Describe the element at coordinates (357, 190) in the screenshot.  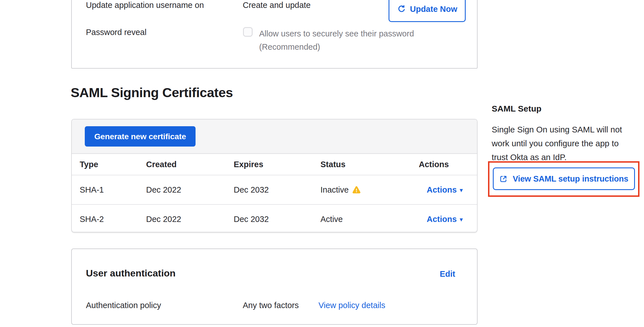
I see `warning-icon` at that location.